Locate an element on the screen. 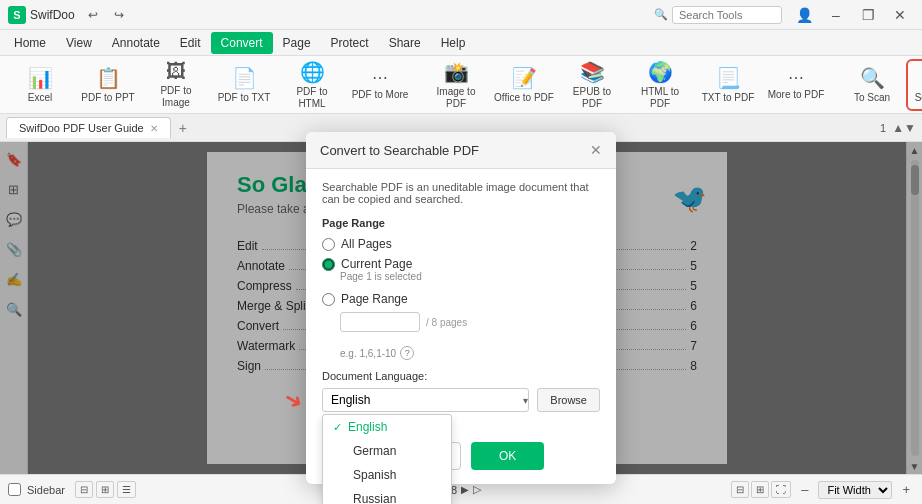  page-range-input is located at coordinates (380, 322).